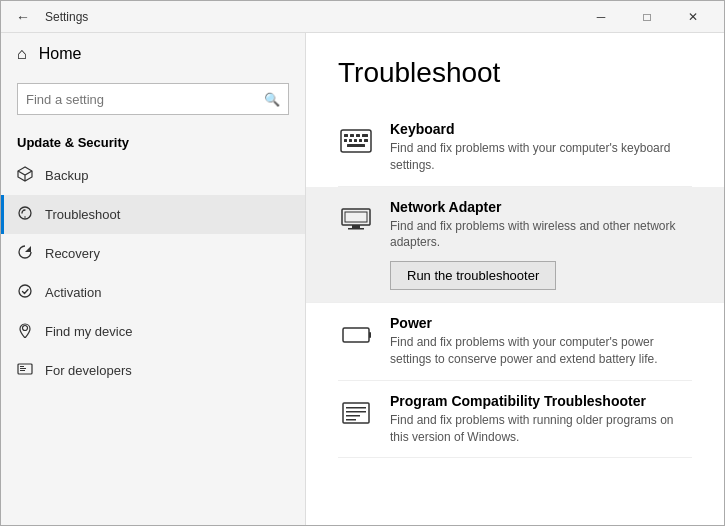 This screenshot has height=526, width=725. I want to click on compat-desc: Find and fix problems with running older…, so click(541, 429).